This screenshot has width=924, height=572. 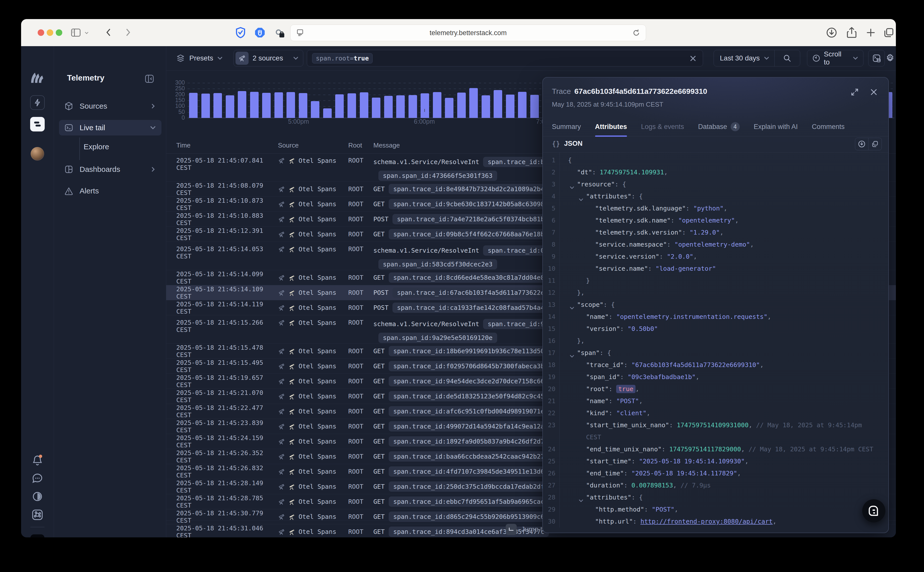 I want to click on theme-contrast-icon, so click(x=37, y=497).